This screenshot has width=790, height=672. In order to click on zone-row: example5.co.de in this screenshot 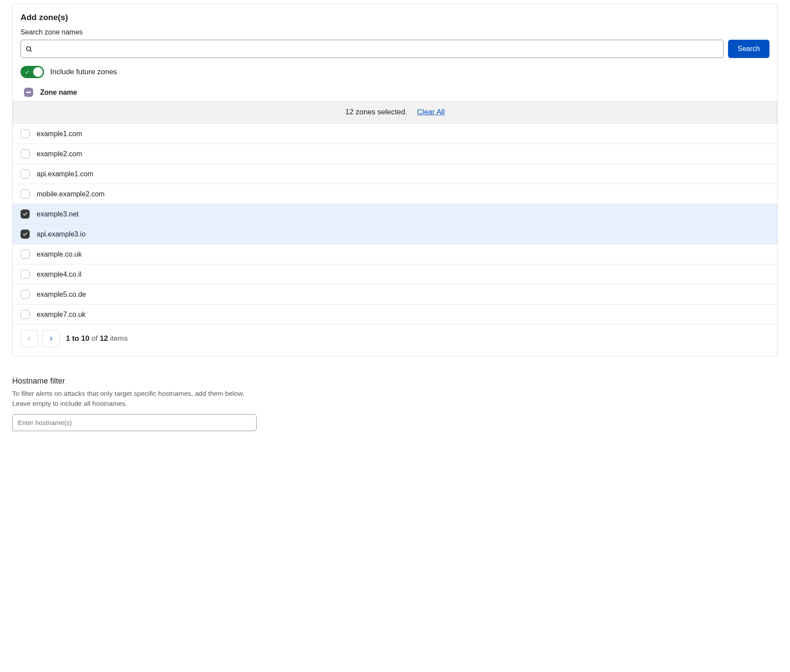, I will do `click(395, 295)`.